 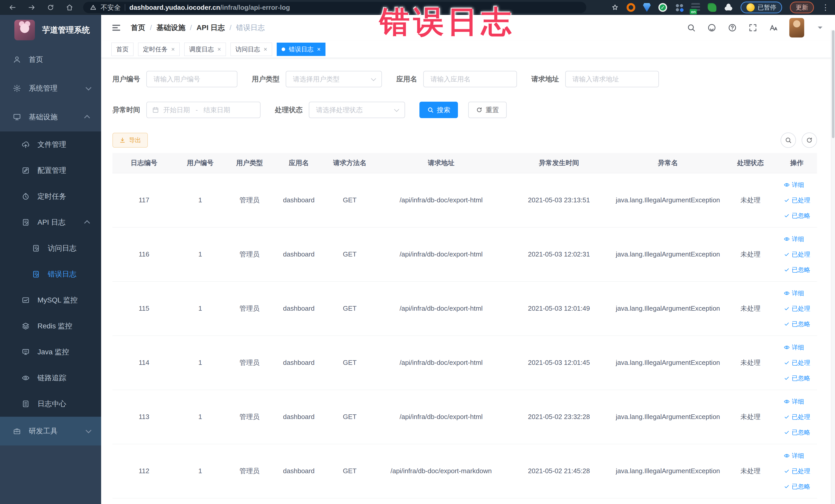 I want to click on app-logo-row: 芋道管理系统, so click(x=50, y=30).